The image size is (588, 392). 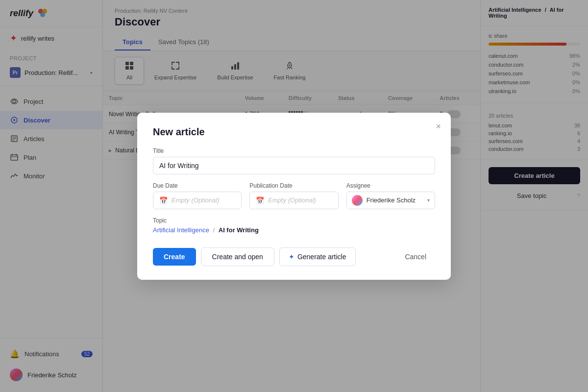 What do you see at coordinates (318, 257) in the screenshot?
I see `generate-article-button: ✦ Generate article` at bounding box center [318, 257].